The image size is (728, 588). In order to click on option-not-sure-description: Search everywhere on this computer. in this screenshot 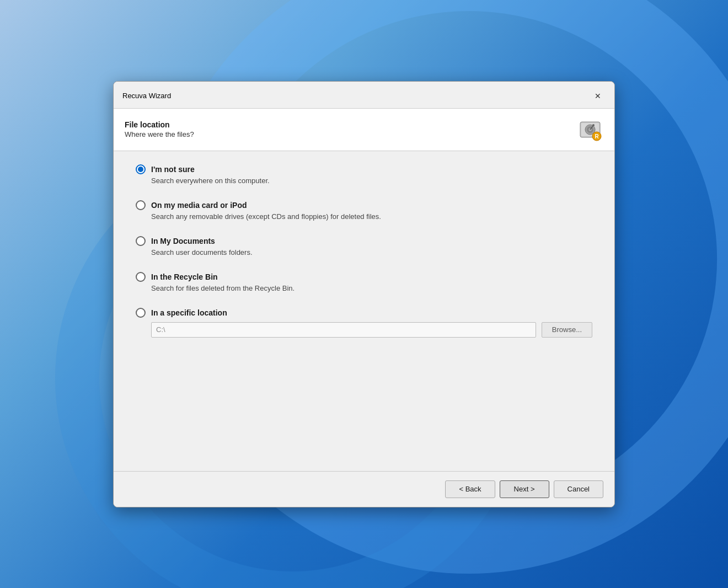, I will do `click(372, 181)`.